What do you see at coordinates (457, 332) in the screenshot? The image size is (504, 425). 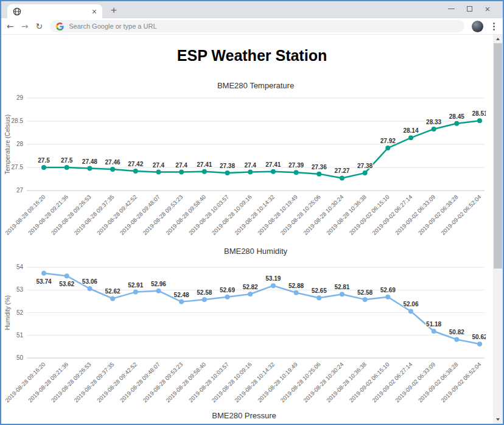 I see `svg-text: 50.82` at bounding box center [457, 332].